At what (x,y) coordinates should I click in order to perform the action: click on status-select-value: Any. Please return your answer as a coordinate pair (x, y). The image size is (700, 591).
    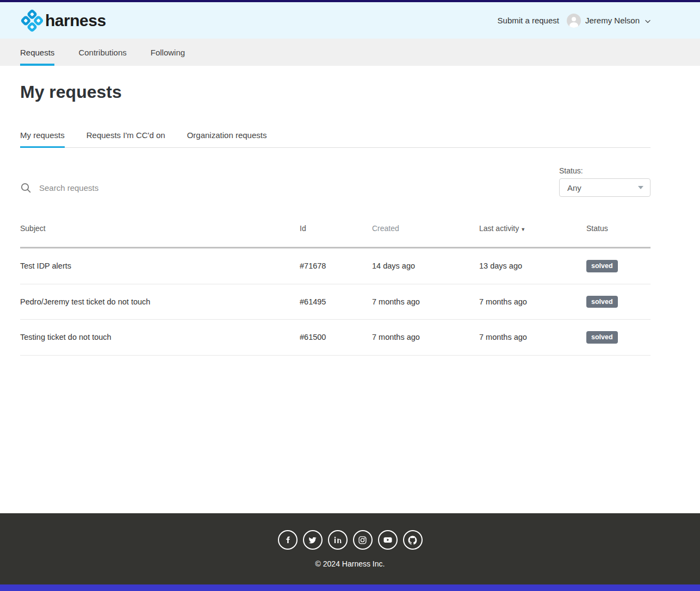
    Looking at the image, I should click on (574, 188).